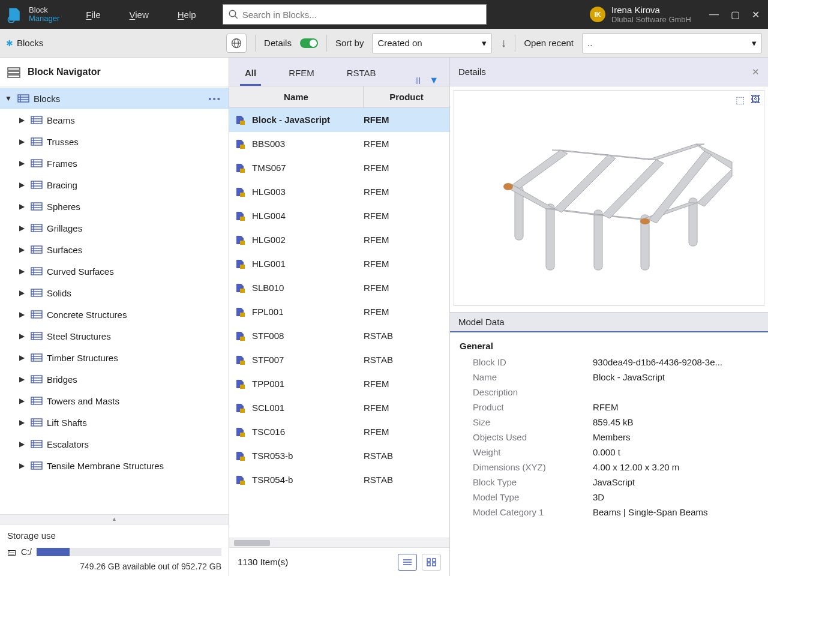 This screenshot has width=840, height=630. I want to click on navigator-title: Block Navigator, so click(64, 72).